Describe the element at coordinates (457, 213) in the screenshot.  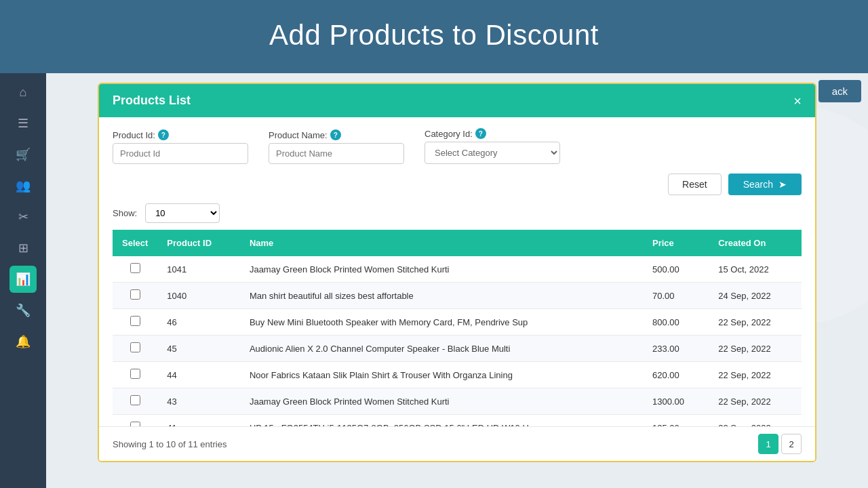
I see `show-row: Show: 10 25 50 100` at that location.